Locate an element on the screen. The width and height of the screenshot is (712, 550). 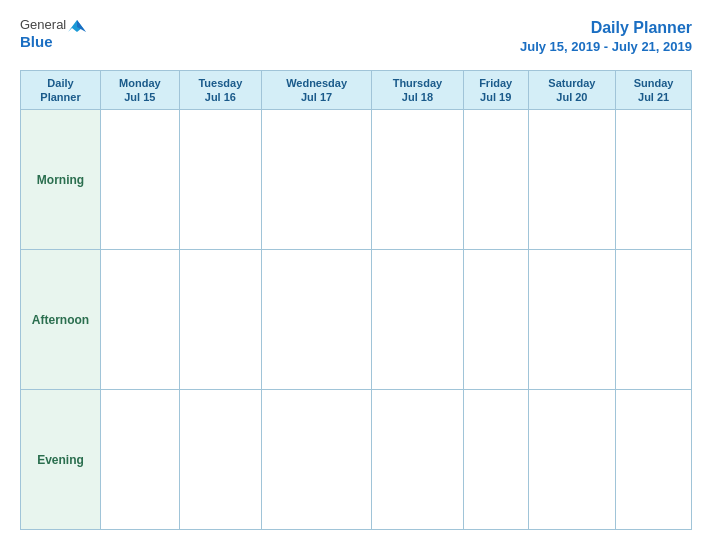
planner-date-range: July 15, 2019 - July 21, 2019 is located at coordinates (606, 48).